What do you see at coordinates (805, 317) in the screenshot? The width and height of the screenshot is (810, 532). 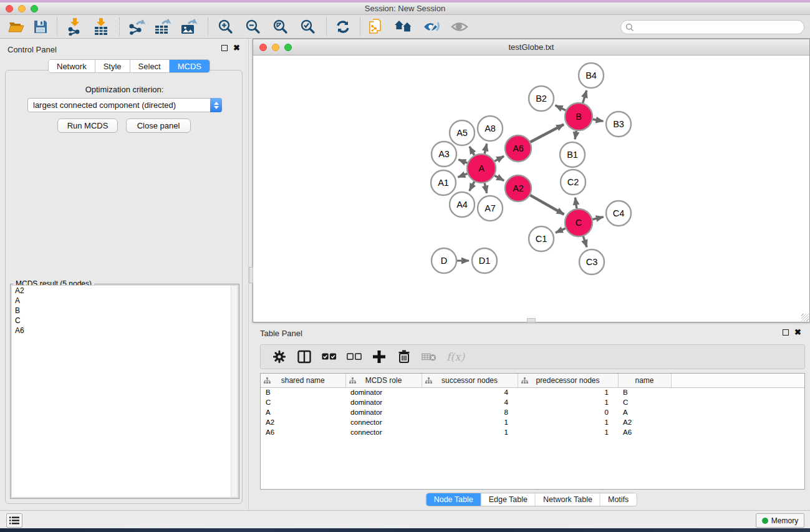 I see `resize-grip-icon` at bounding box center [805, 317].